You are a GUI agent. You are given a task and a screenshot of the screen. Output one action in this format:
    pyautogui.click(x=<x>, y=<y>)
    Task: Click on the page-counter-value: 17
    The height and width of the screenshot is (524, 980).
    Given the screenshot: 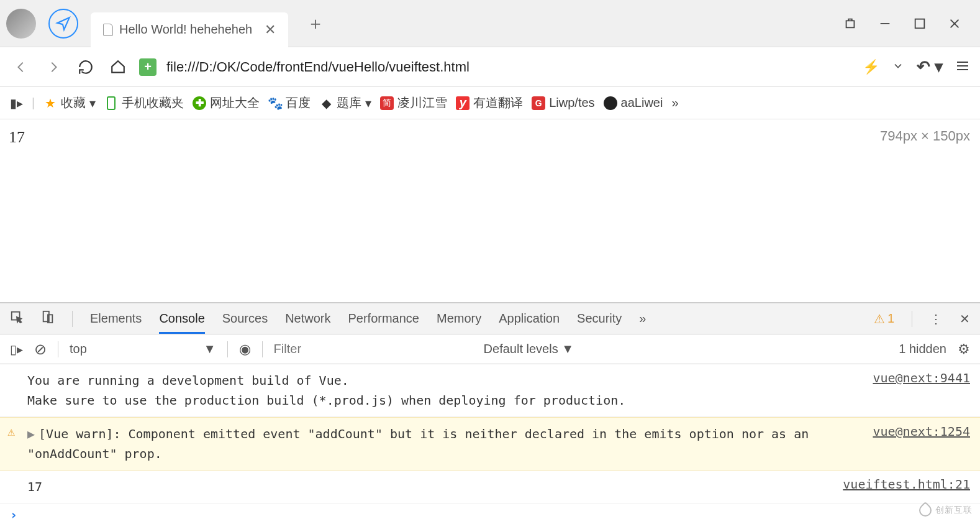 What is the action you would take?
    pyautogui.click(x=17, y=137)
    